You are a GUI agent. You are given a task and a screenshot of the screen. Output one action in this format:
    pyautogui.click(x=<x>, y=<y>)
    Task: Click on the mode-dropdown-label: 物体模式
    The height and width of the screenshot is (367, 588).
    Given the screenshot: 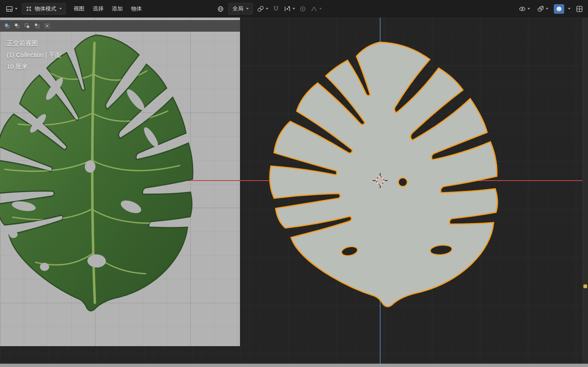 What is the action you would take?
    pyautogui.click(x=45, y=9)
    